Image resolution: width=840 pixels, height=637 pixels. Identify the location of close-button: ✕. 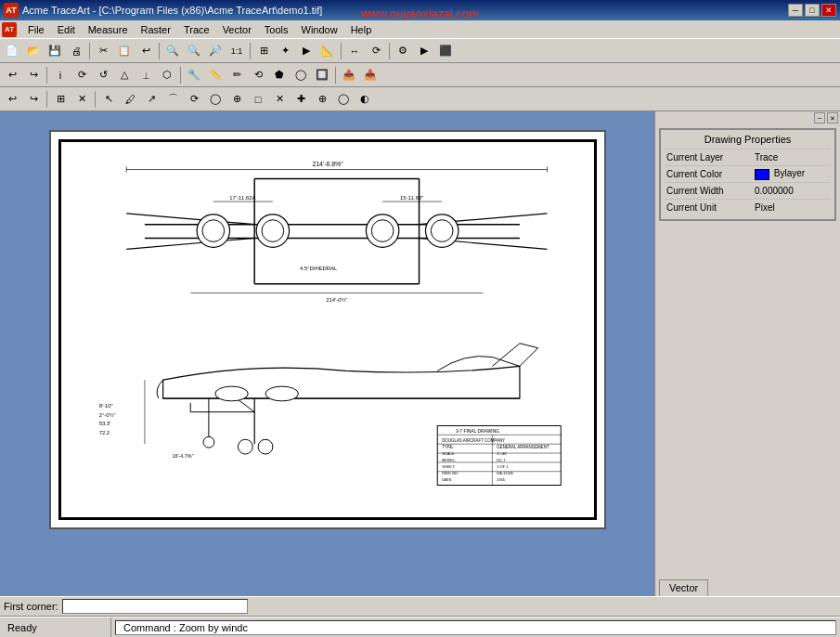
(829, 10).